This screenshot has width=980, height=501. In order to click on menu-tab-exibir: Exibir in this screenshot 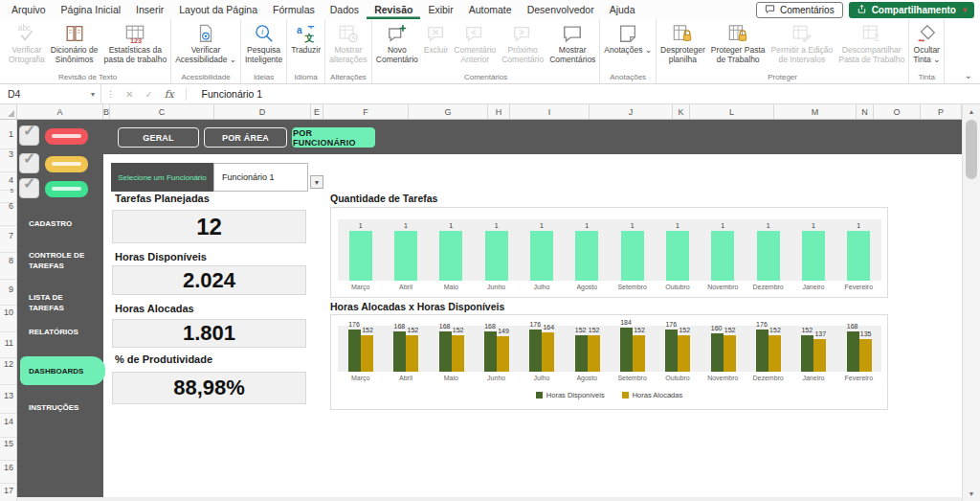, I will do `click(440, 10)`.